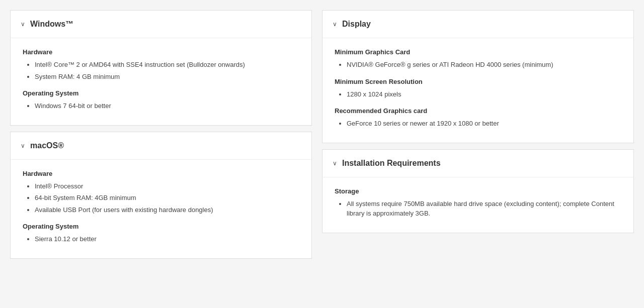  I want to click on bullet-list-min-graphics: NVIDIA® GeForce® g series or ATI Radeon …, so click(478, 65).